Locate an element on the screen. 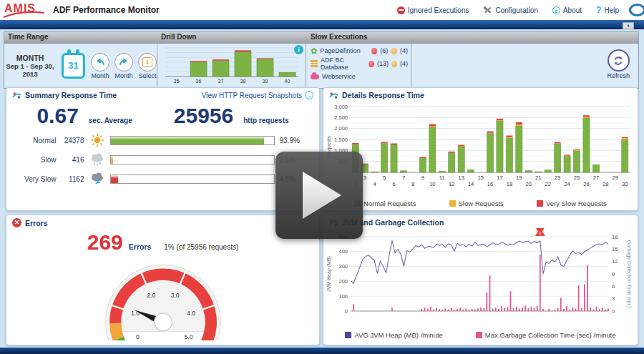 This screenshot has width=644, height=354. time-range-value: Sep 1 - Sep 30, 2013 is located at coordinates (30, 70).